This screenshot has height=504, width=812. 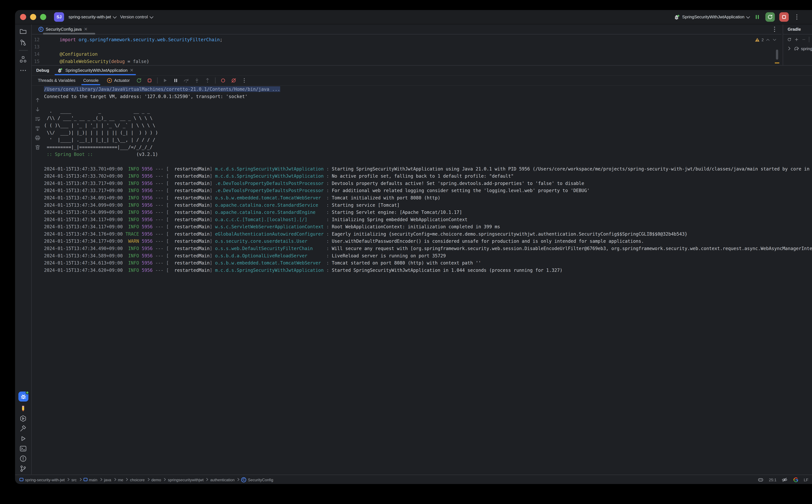 What do you see at coordinates (23, 438) in the screenshot?
I see `run-icon` at bounding box center [23, 438].